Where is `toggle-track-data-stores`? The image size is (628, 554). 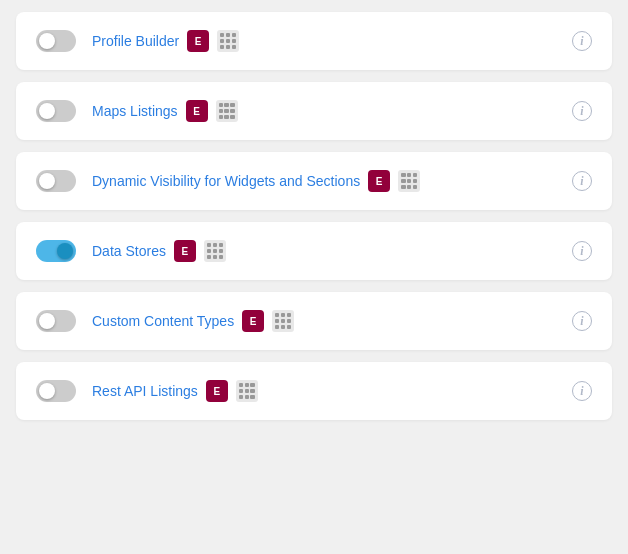 toggle-track-data-stores is located at coordinates (56, 251).